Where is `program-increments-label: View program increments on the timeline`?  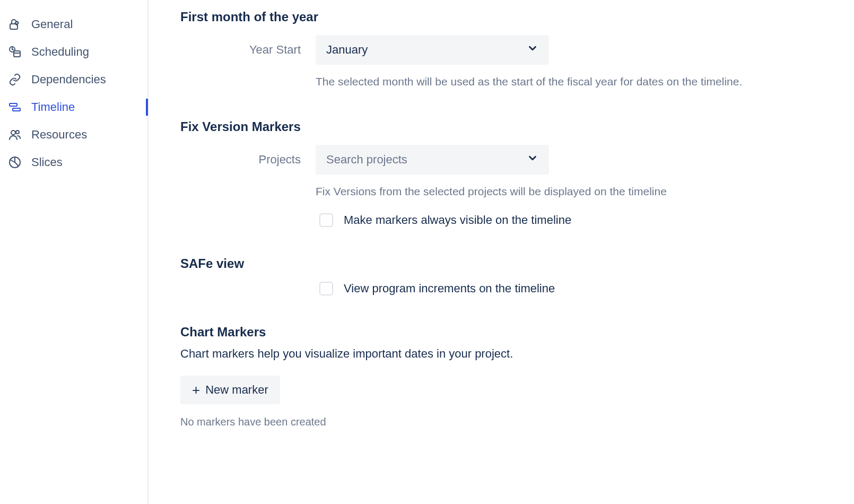 program-increments-label: View program increments on the timeline is located at coordinates (449, 289).